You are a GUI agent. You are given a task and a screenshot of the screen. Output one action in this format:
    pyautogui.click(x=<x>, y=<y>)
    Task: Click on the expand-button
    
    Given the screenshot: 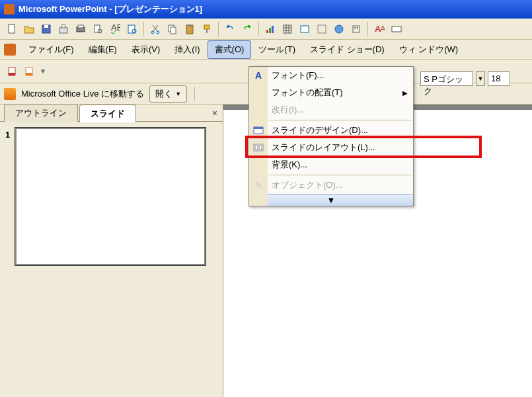 What is the action you would take?
    pyautogui.click(x=356, y=29)
    